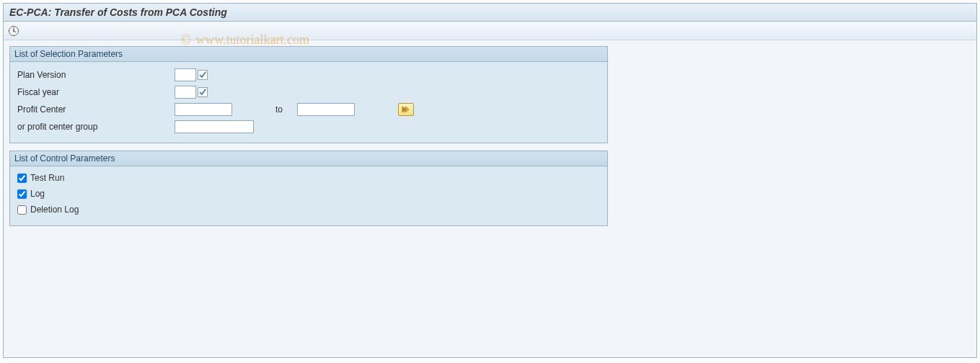 The image size is (980, 363). Describe the element at coordinates (37, 194) in the screenshot. I see `log-label: Log` at that location.